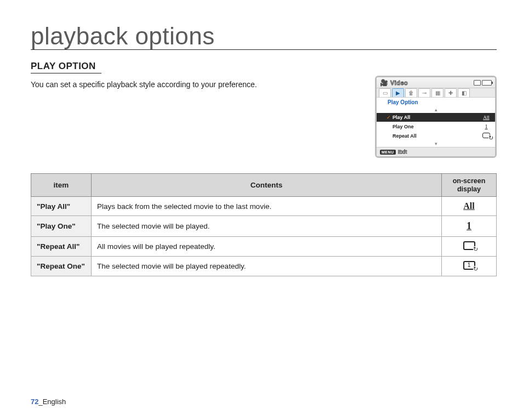  I want to click on footer-sep: _, so click(41, 401).